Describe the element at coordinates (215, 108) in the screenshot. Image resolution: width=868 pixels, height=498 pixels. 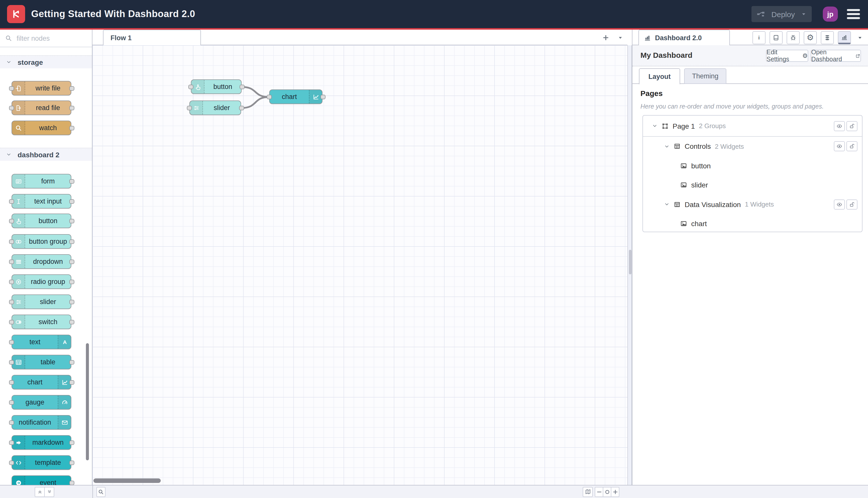
I see `flow-node-slider: slider` at that location.